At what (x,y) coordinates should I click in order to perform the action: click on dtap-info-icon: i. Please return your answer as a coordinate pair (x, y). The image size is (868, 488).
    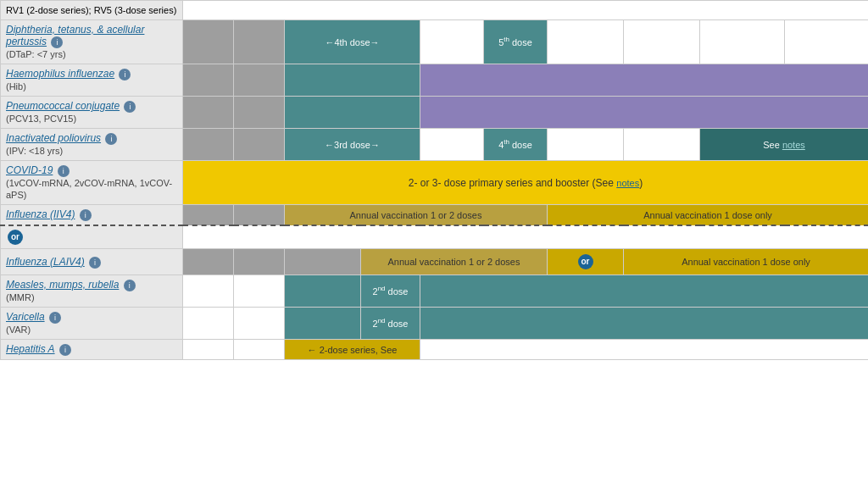
    Looking at the image, I should click on (57, 42).